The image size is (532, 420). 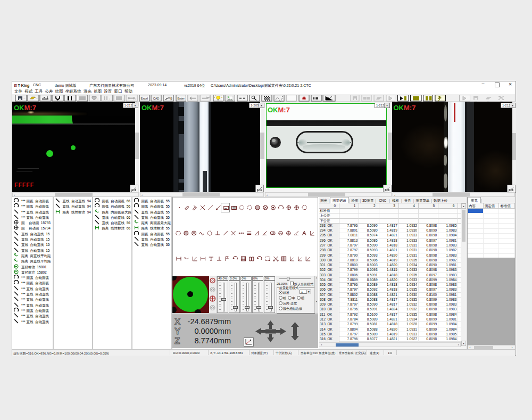 I want to click on svg-text: Z, so click(x=177, y=341).